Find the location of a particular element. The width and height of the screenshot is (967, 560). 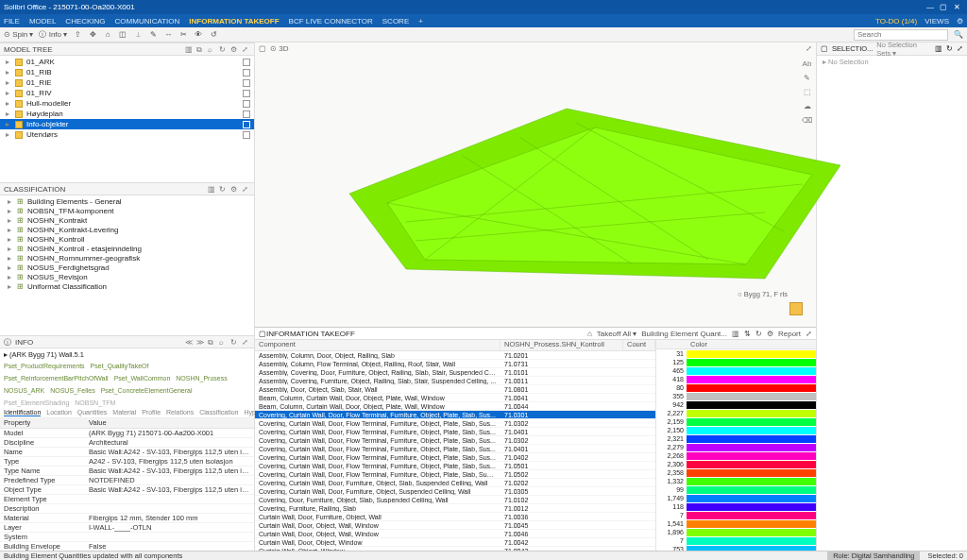

color-row: 2,227 is located at coordinates (737, 414).